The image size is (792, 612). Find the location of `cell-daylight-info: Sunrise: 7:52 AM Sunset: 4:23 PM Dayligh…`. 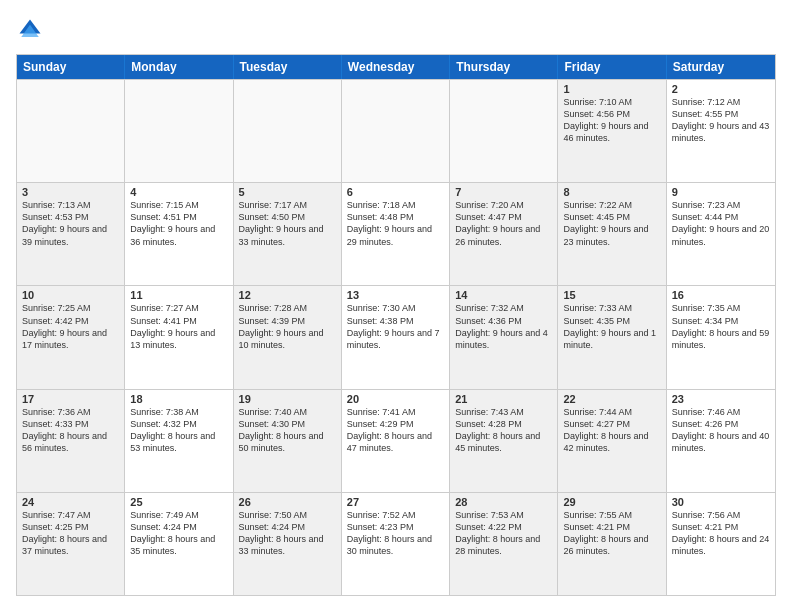

cell-daylight-info: Sunrise: 7:52 AM Sunset: 4:23 PM Dayligh… is located at coordinates (396, 534).